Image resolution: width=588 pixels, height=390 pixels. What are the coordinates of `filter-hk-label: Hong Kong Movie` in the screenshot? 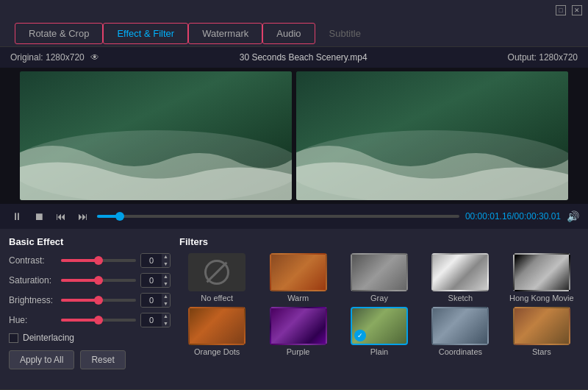 It's located at (541, 298).